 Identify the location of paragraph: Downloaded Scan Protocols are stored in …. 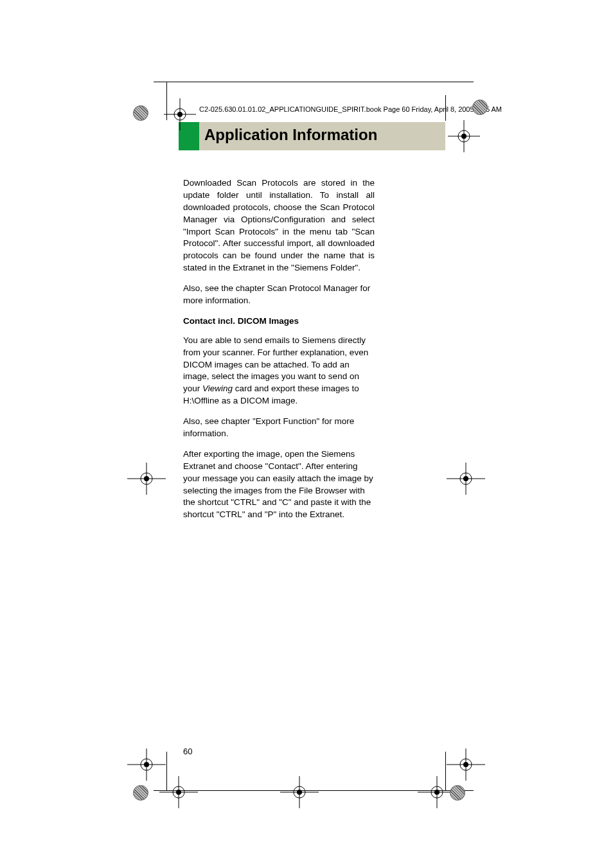
(279, 226).